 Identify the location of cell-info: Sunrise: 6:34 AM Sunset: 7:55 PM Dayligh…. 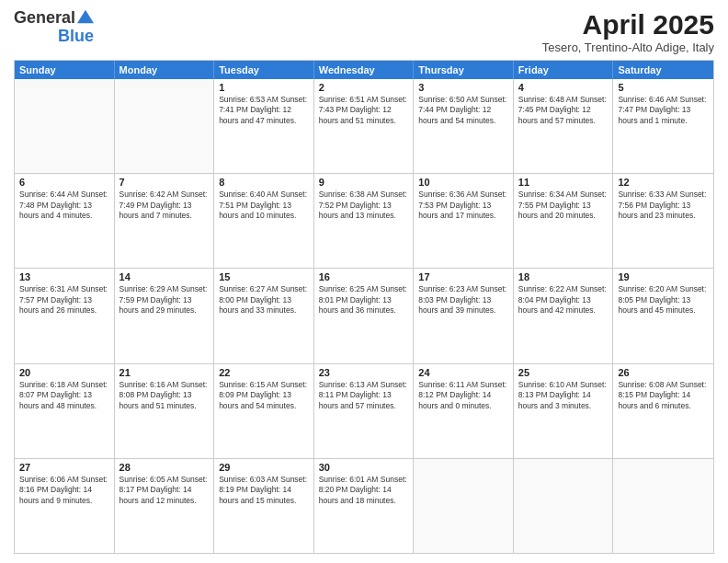
(563, 205).